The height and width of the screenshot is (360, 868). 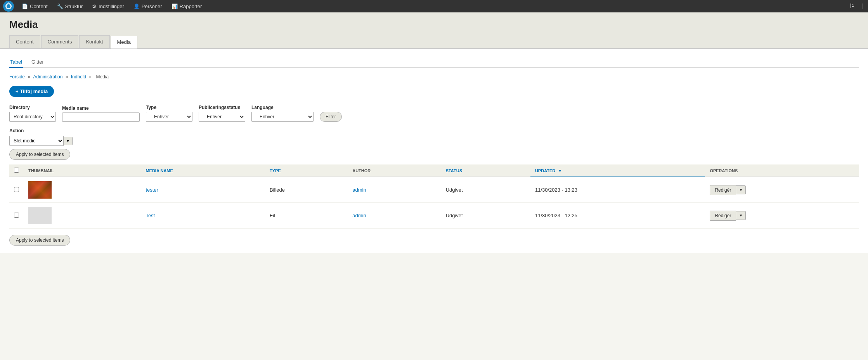 What do you see at coordinates (82, 190) in the screenshot?
I see `row1-thumbnail-cell` at bounding box center [82, 190].